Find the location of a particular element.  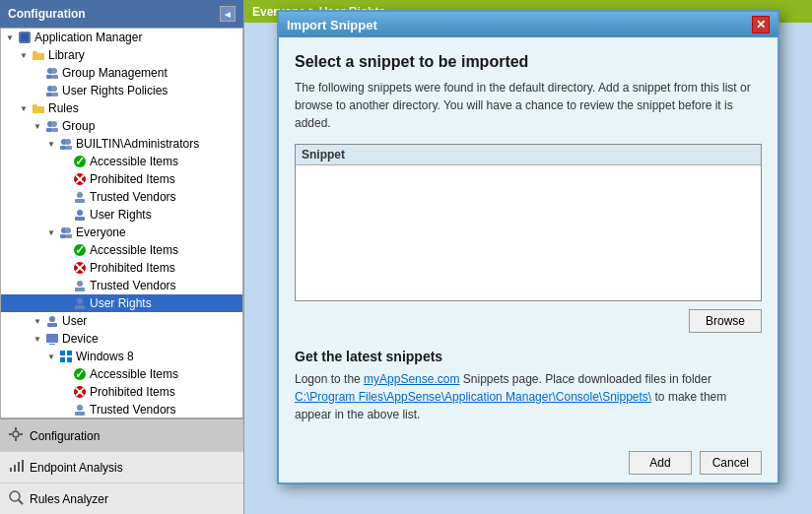

tree-label-builtin-administrators: BUILTIN\Administrators is located at coordinates (138, 144).